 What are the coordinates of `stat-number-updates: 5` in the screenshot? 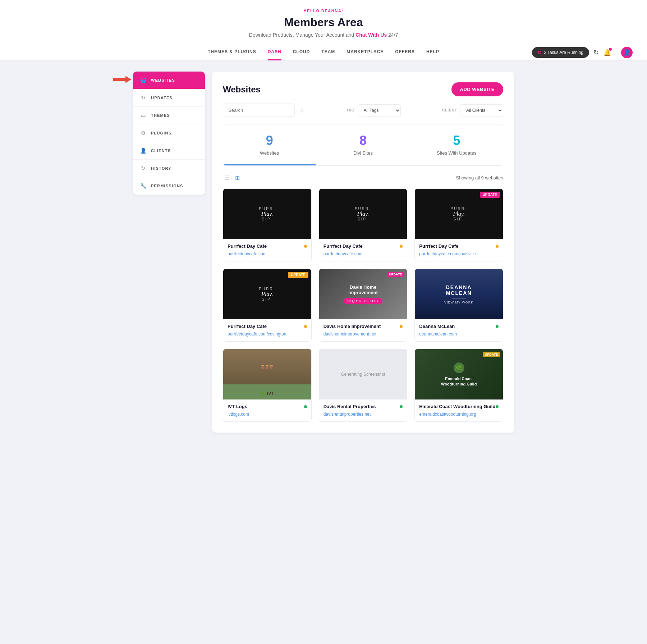 It's located at (456, 141).